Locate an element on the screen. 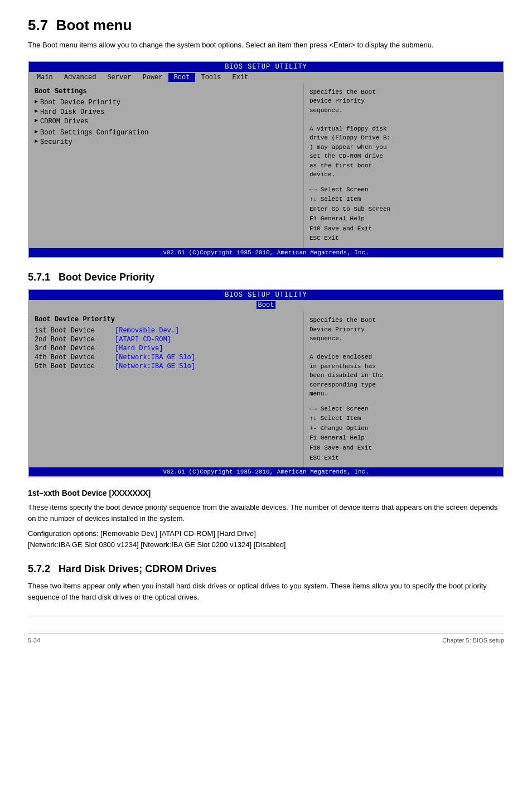 The height and width of the screenshot is (802, 532). bios-menu-tools: Tools is located at coordinates (211, 78).